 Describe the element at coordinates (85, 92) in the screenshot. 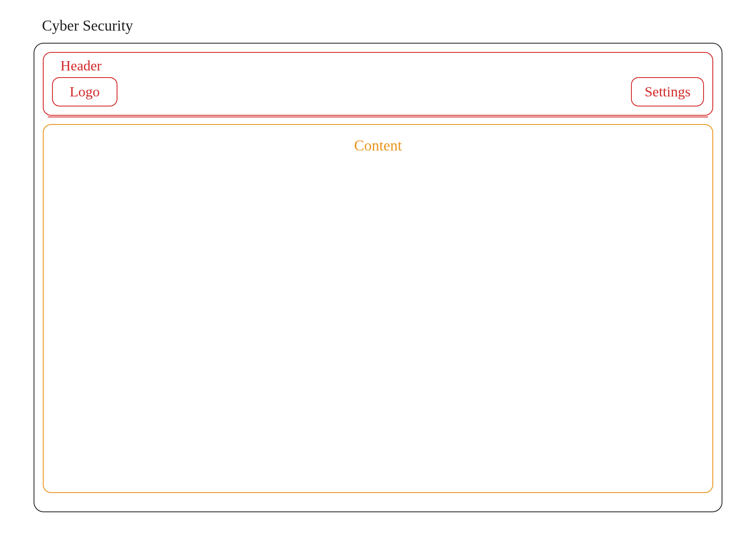

I see `logo-box: Logo` at that location.